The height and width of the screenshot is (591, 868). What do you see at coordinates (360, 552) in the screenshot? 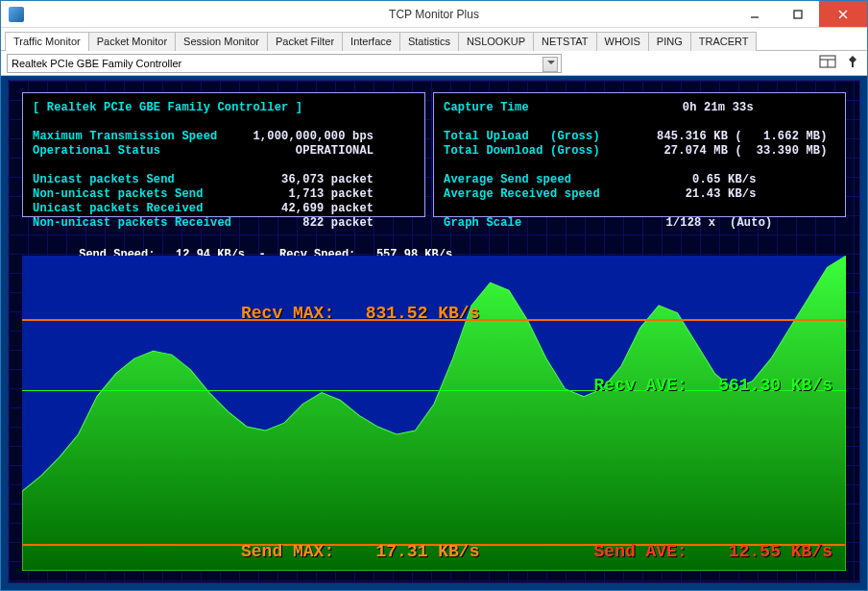
I see `send-max-overlay: Send MAX: 17.31 KB/s` at bounding box center [360, 552].